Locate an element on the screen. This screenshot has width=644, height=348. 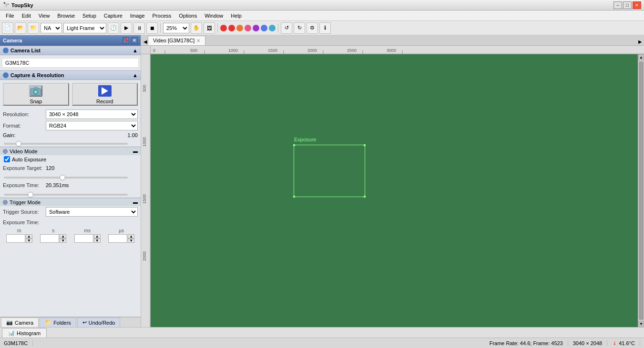
time-ms-input-row: ▲ ▼ is located at coordinates (88, 239).